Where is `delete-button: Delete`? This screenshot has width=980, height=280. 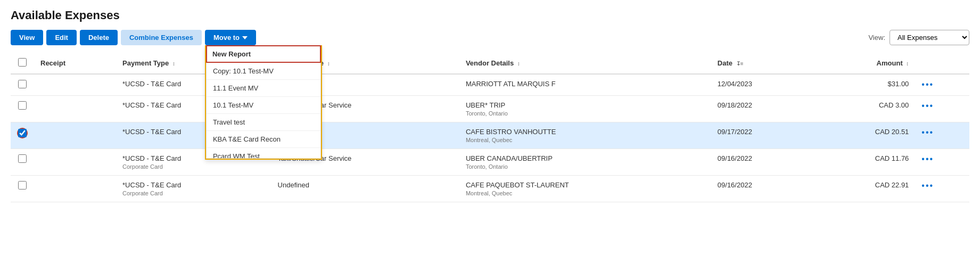 delete-button: Delete is located at coordinates (99, 37).